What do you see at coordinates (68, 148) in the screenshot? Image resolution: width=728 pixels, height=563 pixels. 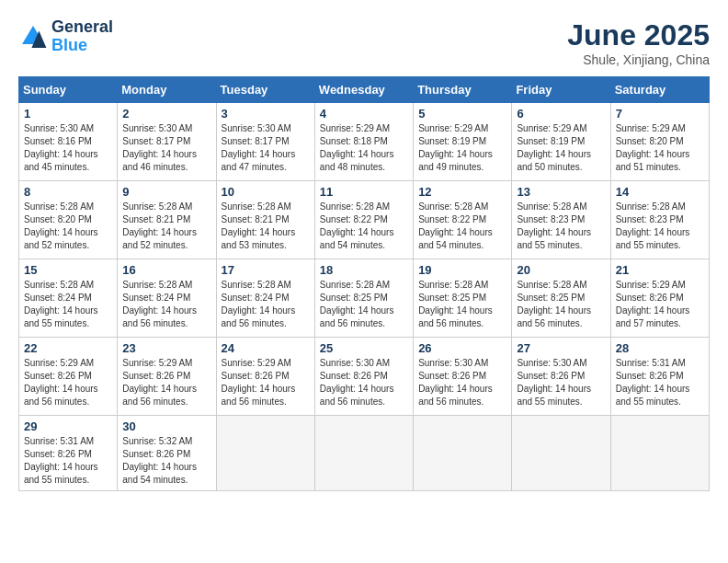 I see `day-info: Sunrise: 5:30 AM Sunset: 8:16 PM Dayligh…` at bounding box center [68, 148].